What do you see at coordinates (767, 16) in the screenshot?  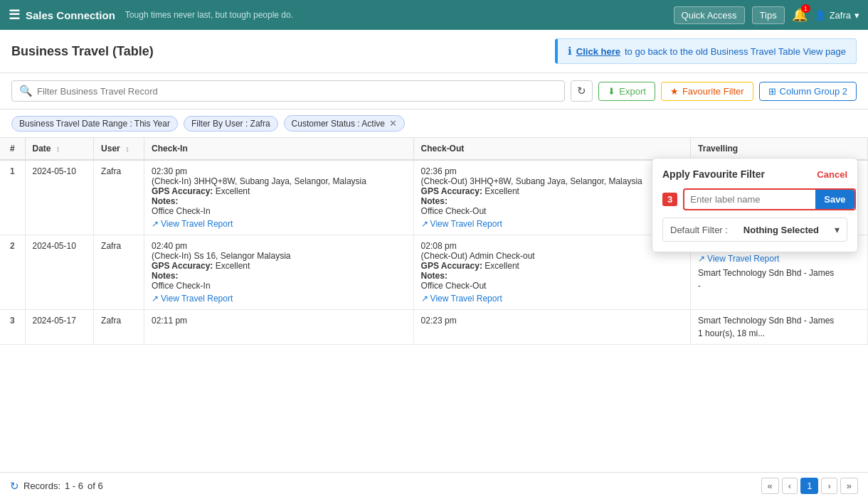 I see `nav-actions: Quick Access Tips 🔔1 👤 Zafra ▾` at bounding box center [767, 16].